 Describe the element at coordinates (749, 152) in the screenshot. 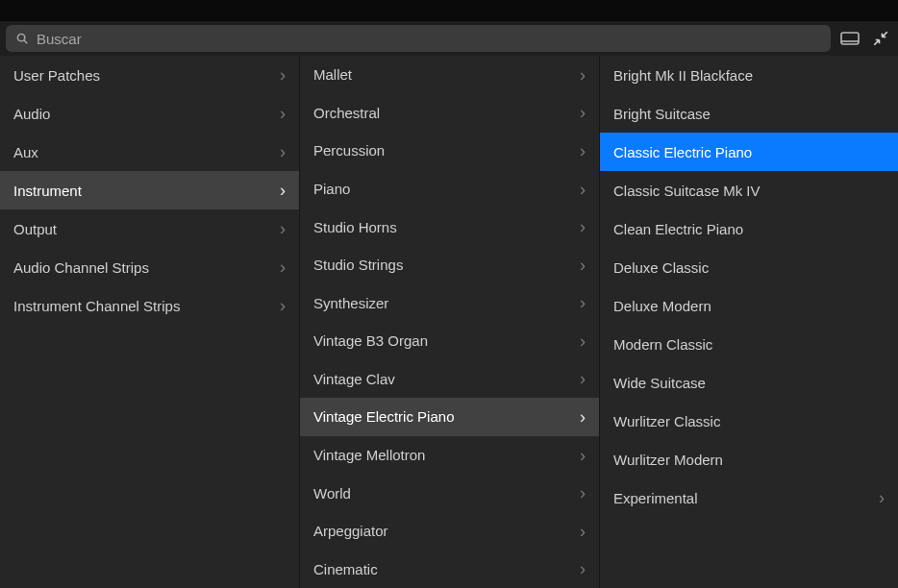

I see `list-item: Classic Electric Piano` at that location.